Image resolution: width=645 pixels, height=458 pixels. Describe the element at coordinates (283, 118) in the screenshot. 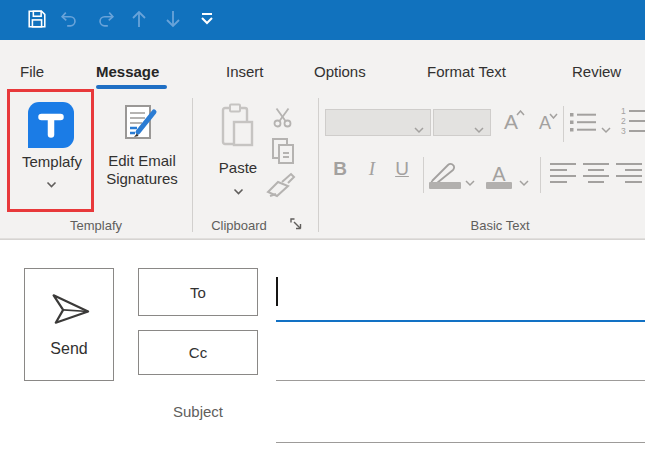

I see `cut-button` at that location.